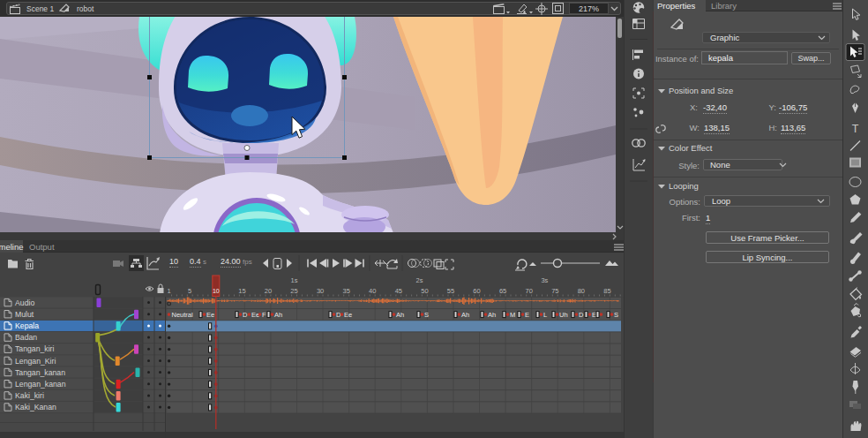 The width and height of the screenshot is (868, 438). I want to click on svg-text: 80, so click(581, 291).